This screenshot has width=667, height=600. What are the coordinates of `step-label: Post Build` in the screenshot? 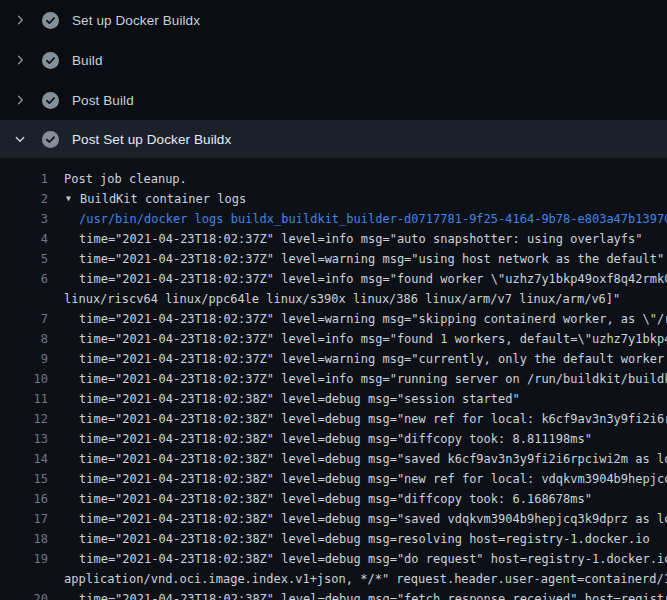 It's located at (103, 100).